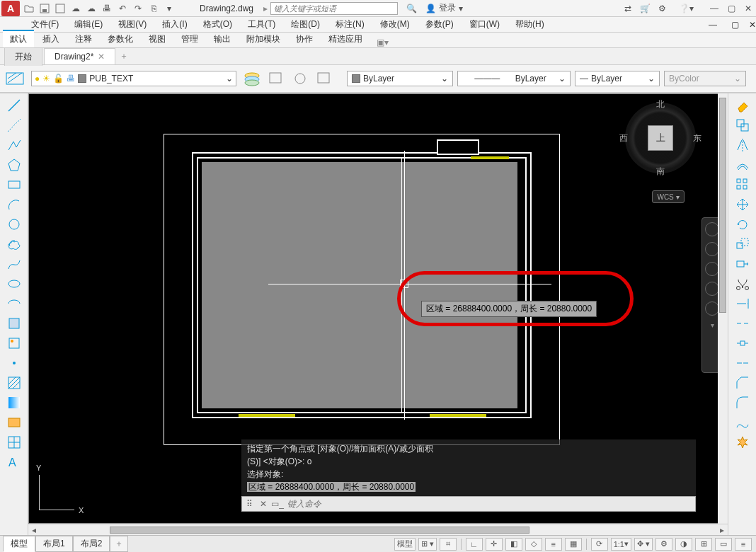 Image resolution: width=756 pixels, height=552 pixels. Describe the element at coordinates (320, 530) in the screenshot. I see `scroll-thumb` at that location.